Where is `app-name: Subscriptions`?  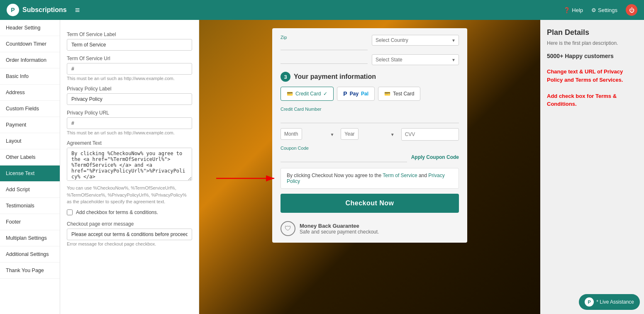 app-name: Subscriptions is located at coordinates (45, 10).